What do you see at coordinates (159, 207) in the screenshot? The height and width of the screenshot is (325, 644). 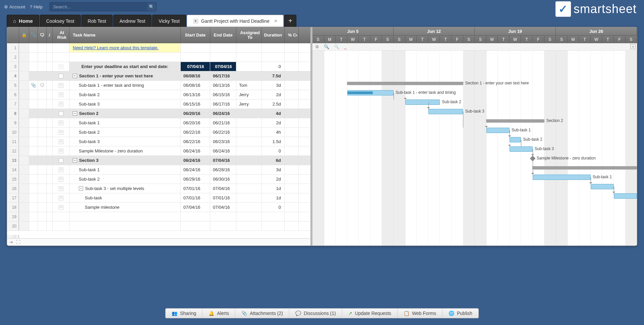 I see `grid-row: 18Sample milestone07/04/1607/04/160` at bounding box center [159, 207].